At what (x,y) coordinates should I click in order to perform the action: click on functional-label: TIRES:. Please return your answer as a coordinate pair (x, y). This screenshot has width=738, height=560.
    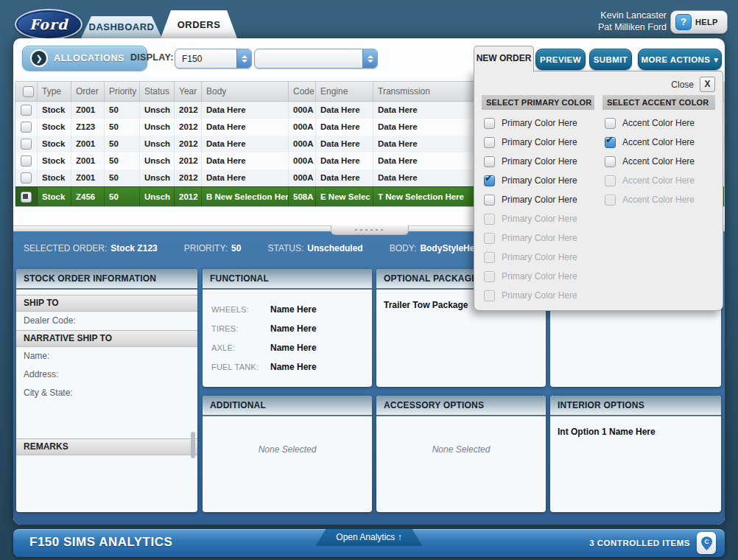
    Looking at the image, I should click on (241, 329).